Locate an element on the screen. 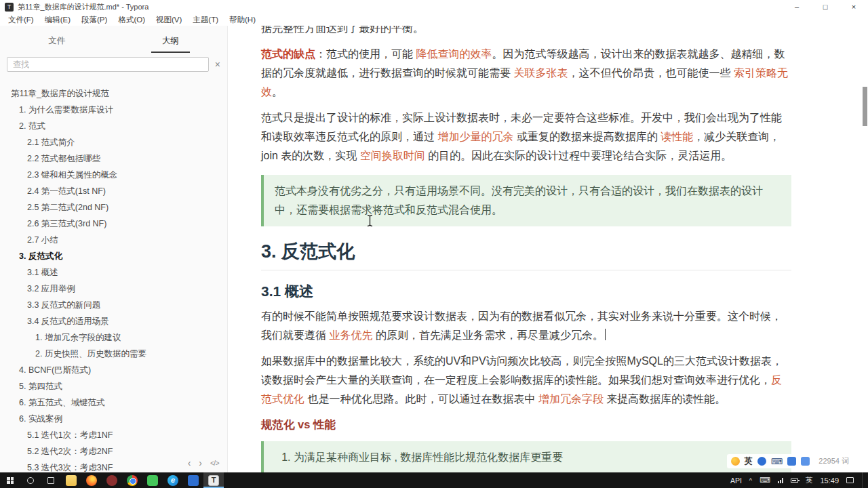 This screenshot has width=868, height=488. ime-logo-icon is located at coordinates (735, 461).